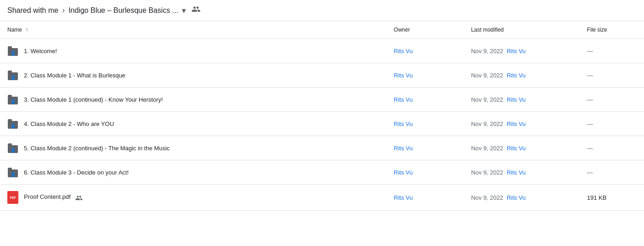 The height and width of the screenshot is (246, 644). What do you see at coordinates (193, 172) in the screenshot?
I see `name-cell: 👤 6. Class Module 3 - Decide on your Act…` at bounding box center [193, 172].